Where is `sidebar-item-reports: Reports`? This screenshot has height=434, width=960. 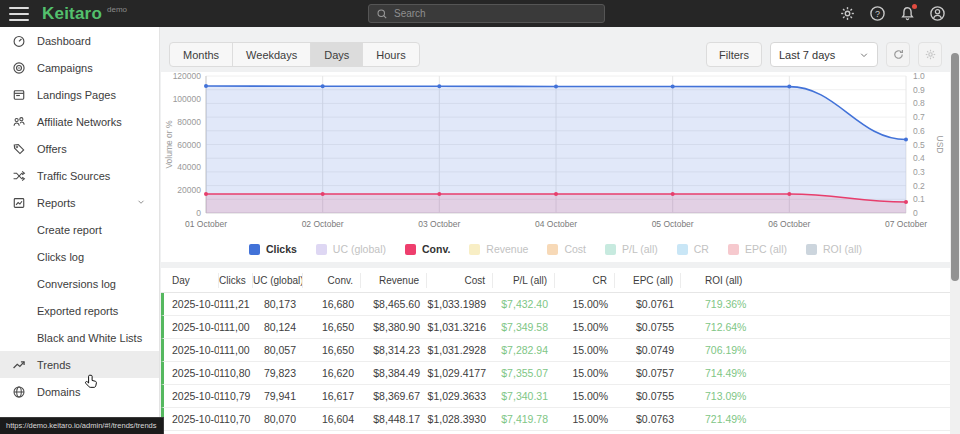 sidebar-item-reports: Reports is located at coordinates (80, 202).